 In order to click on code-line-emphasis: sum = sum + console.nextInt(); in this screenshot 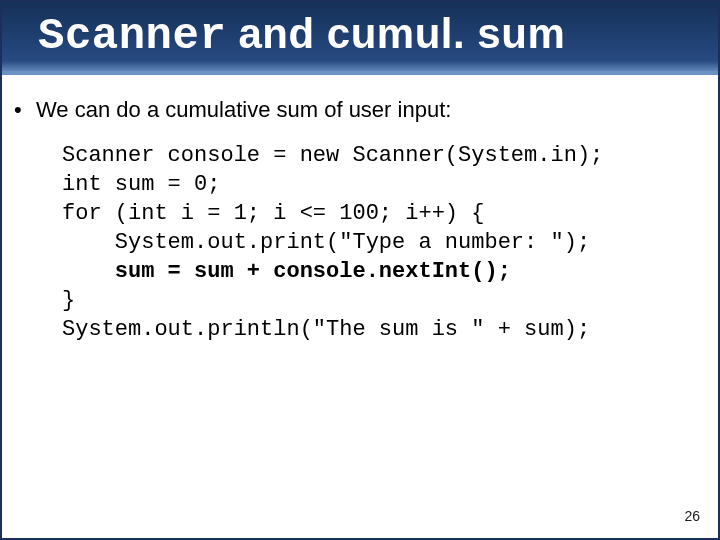, I will do `click(313, 272)`.